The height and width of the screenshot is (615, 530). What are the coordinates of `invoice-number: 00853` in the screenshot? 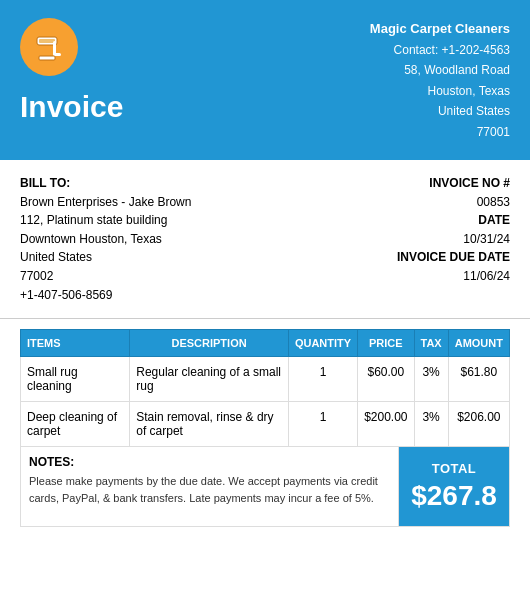 It's located at (454, 202).